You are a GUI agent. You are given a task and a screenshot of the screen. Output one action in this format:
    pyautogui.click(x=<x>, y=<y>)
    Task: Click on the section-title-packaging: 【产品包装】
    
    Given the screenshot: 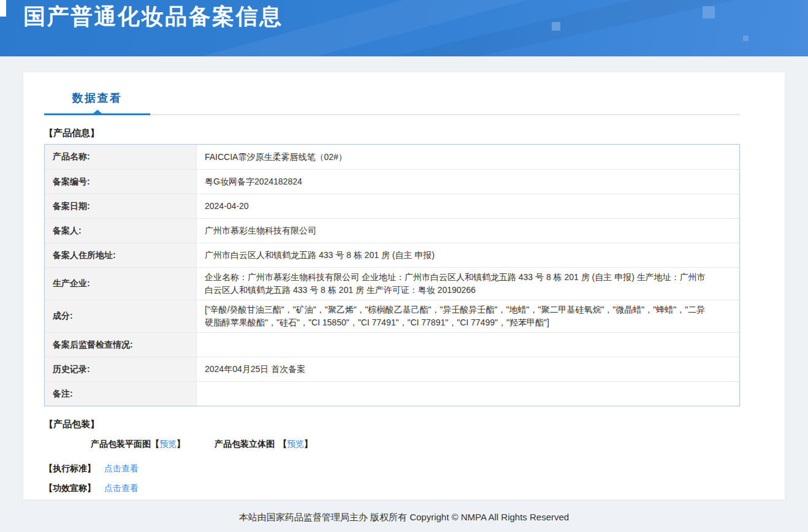 What is the action you would take?
    pyautogui.click(x=404, y=424)
    